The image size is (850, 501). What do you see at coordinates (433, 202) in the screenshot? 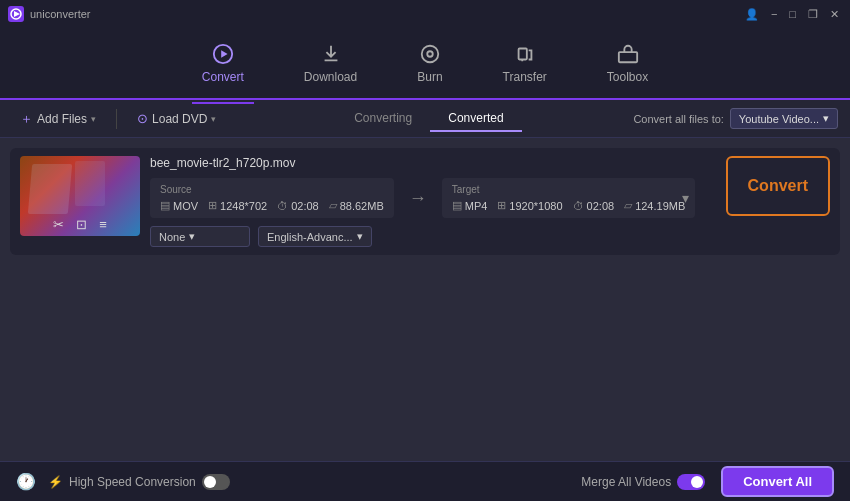
I see `file-info: bee_movie-tlr2_h720p.mov Source ▤ MOV ⊞ …` at bounding box center [433, 202].